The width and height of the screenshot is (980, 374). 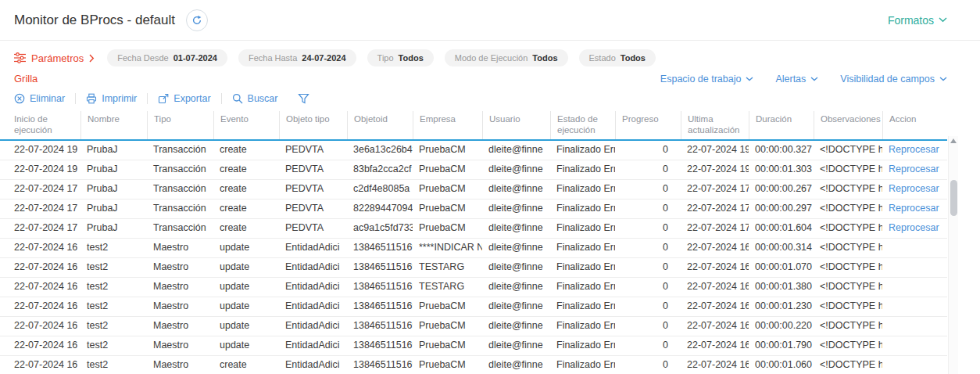 What do you see at coordinates (894, 79) in the screenshot?
I see `grid-menu-dropdown: Visibilidad de campos` at bounding box center [894, 79].